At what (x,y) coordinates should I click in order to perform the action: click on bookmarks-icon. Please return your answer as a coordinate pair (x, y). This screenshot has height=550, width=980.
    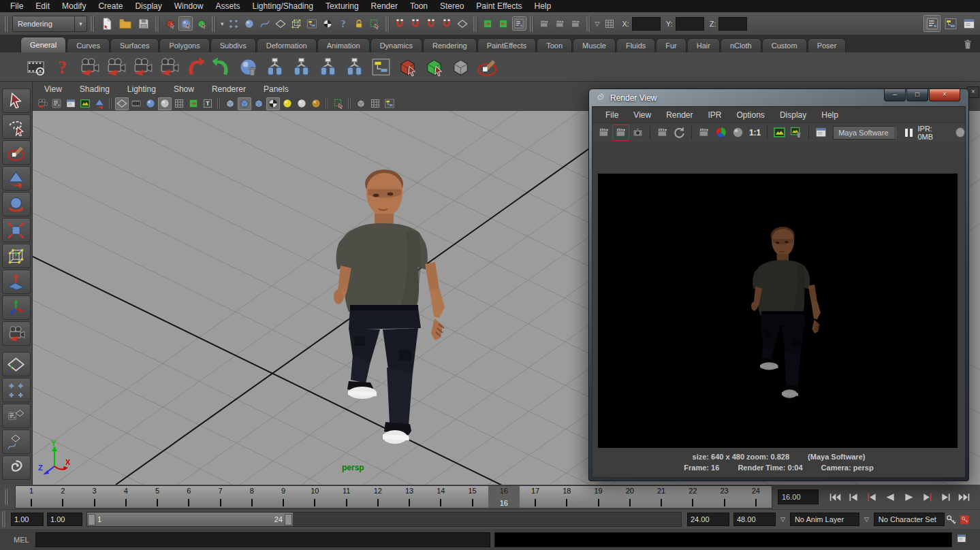
    Looking at the image, I should click on (71, 103).